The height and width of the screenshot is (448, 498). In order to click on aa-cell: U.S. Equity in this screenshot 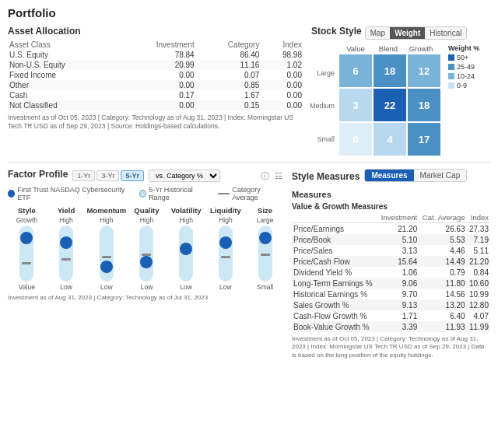, I will do `click(63, 54)`.